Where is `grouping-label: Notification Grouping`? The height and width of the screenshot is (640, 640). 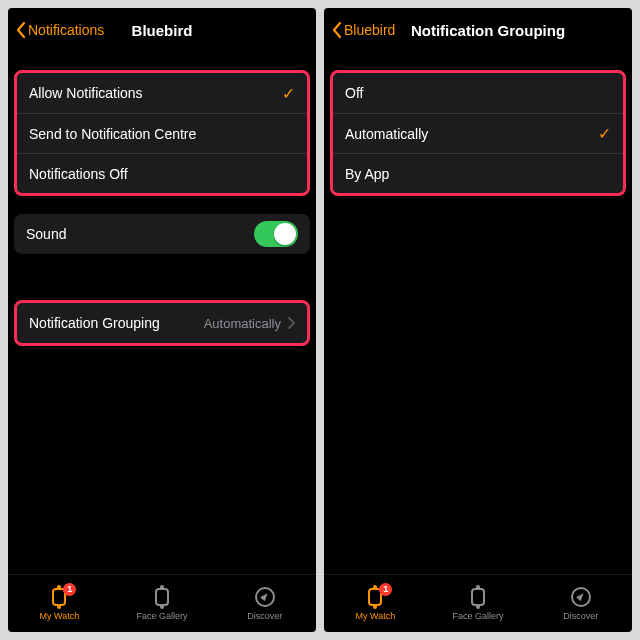
grouping-label: Notification Grouping is located at coordinates (94, 323).